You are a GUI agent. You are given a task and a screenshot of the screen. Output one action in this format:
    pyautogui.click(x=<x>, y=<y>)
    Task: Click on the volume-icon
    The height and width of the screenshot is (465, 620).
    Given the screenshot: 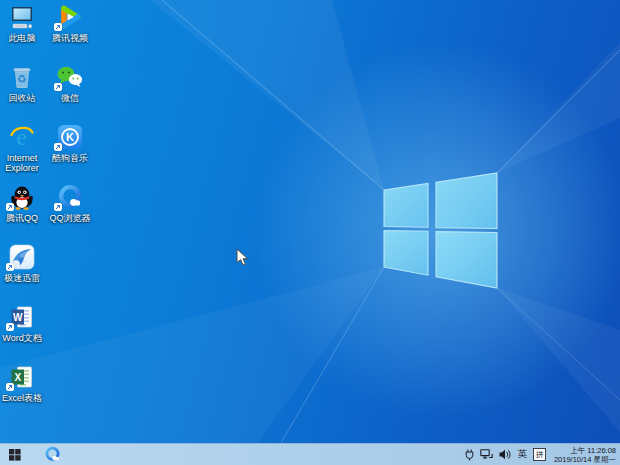 What is the action you would take?
    pyautogui.click(x=505, y=454)
    